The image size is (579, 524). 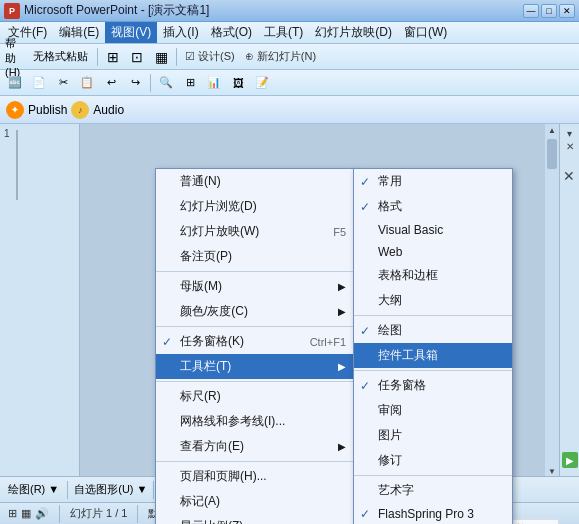 I want to click on audio-label: Audio, so click(x=108, y=110).